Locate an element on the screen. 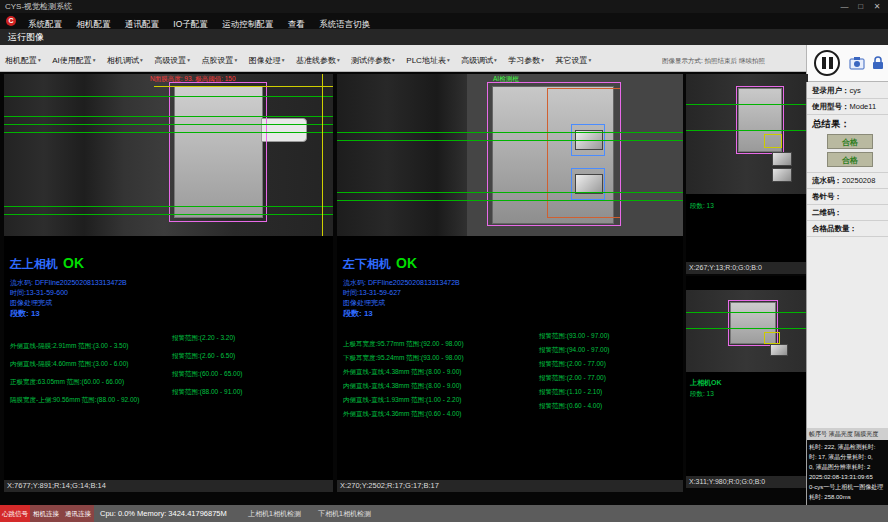 Image resolution: width=888 pixels, height=522 pixels. toolbar-teststop-params: 测试停参数▾ is located at coordinates (373, 60).